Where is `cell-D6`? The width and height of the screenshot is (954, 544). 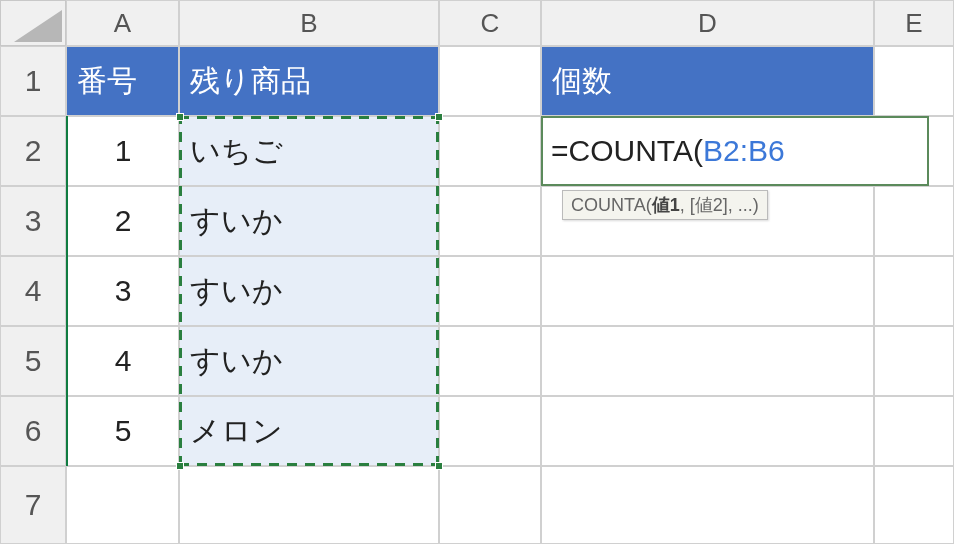 cell-D6 is located at coordinates (708, 431).